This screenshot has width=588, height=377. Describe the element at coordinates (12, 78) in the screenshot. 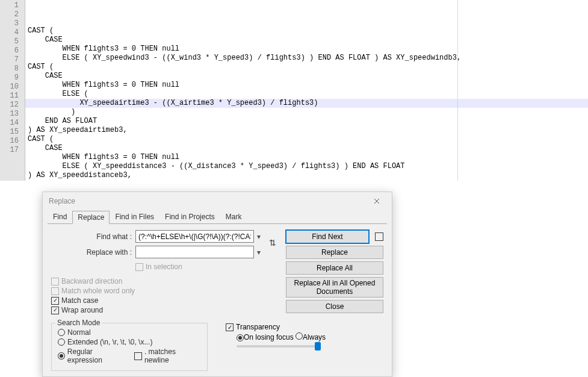

I see `line-number: 9` at that location.